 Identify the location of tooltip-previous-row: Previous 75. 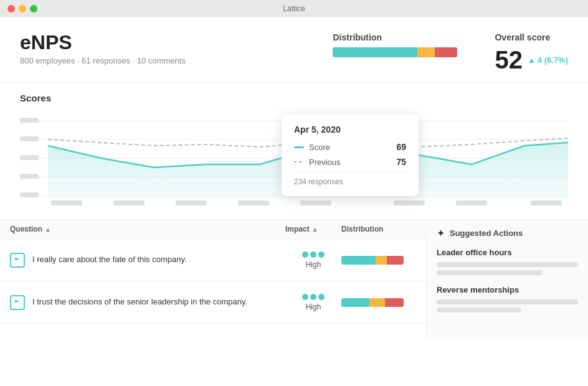
(350, 162).